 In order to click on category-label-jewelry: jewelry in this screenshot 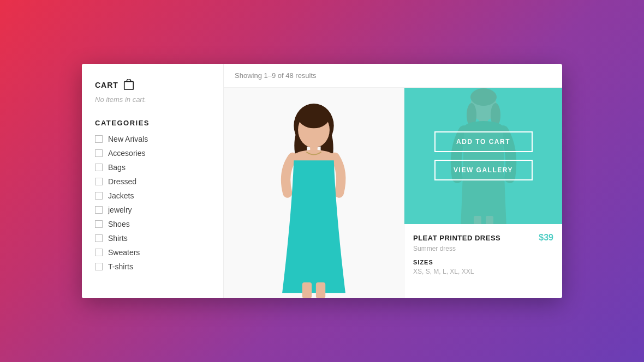, I will do `click(120, 210)`.